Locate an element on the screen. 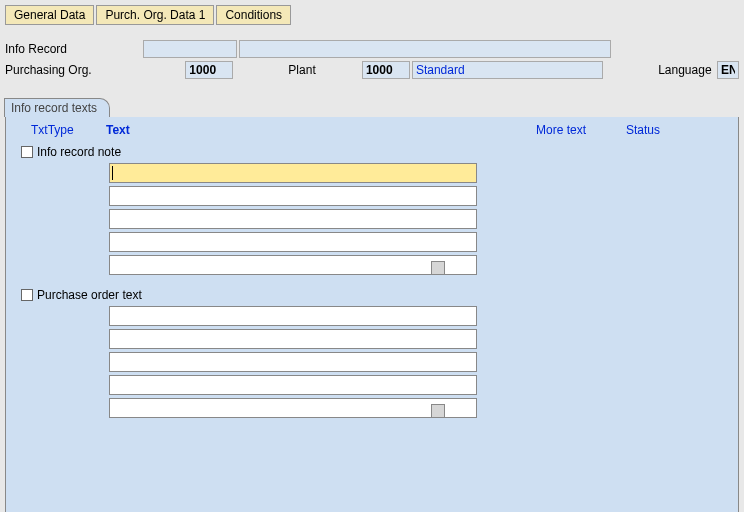  checkbox-info-record-note is located at coordinates (27, 152).